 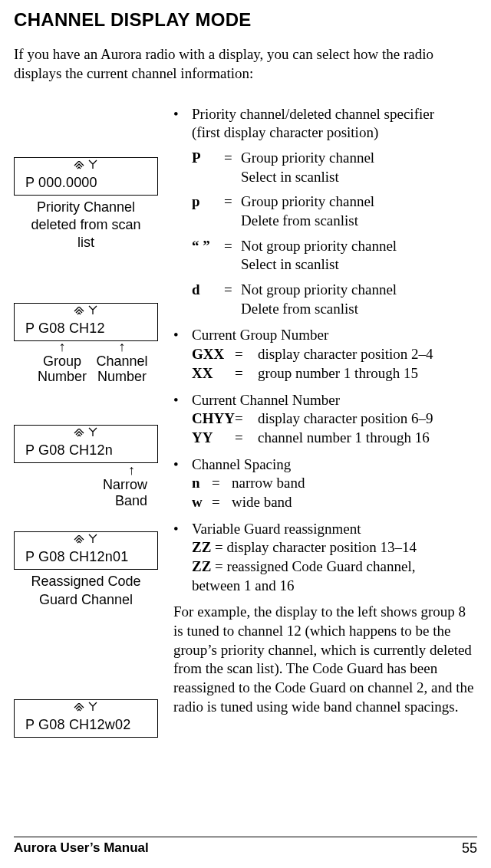 I want to click on lcd1-label: Priority Channel deleted from scan list, so click(x=86, y=225).